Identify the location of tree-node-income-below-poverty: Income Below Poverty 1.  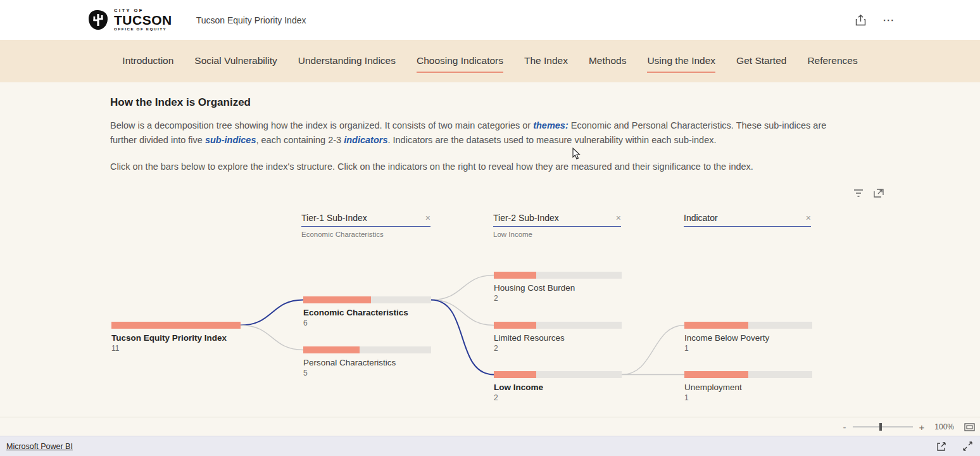
(748, 337).